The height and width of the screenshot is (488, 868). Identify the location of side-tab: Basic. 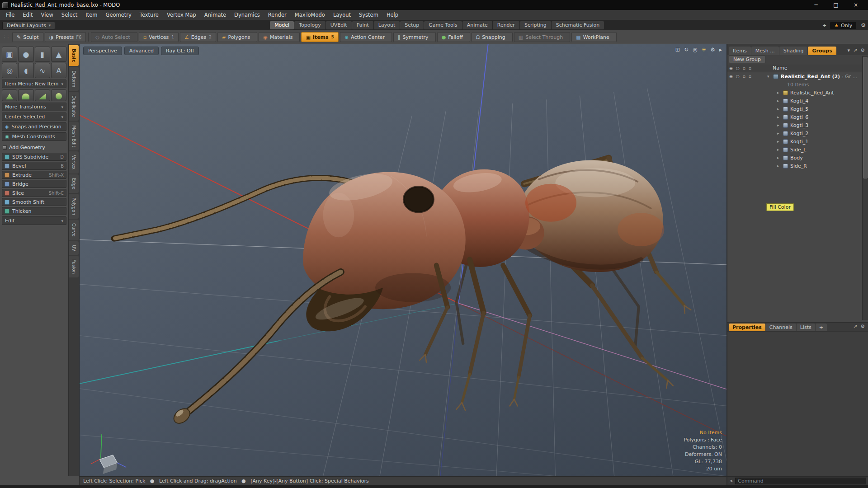
(74, 56).